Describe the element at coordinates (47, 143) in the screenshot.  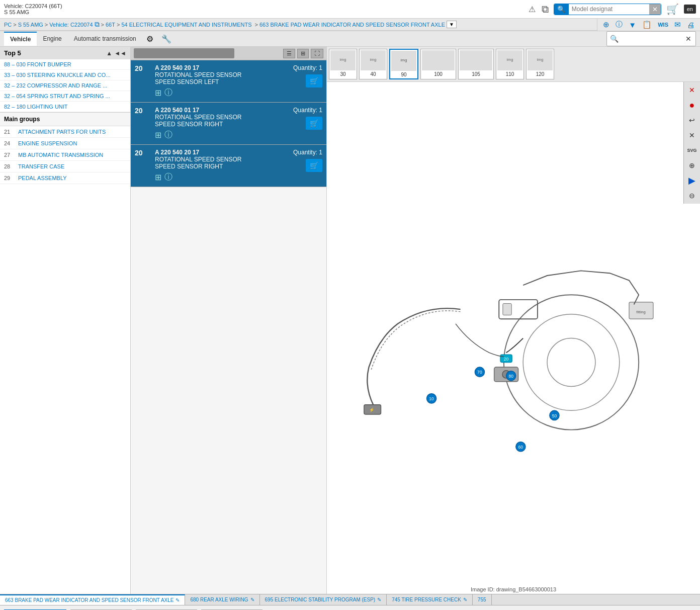
I see `group-name-24: ENGINE SUSPENSION` at that location.